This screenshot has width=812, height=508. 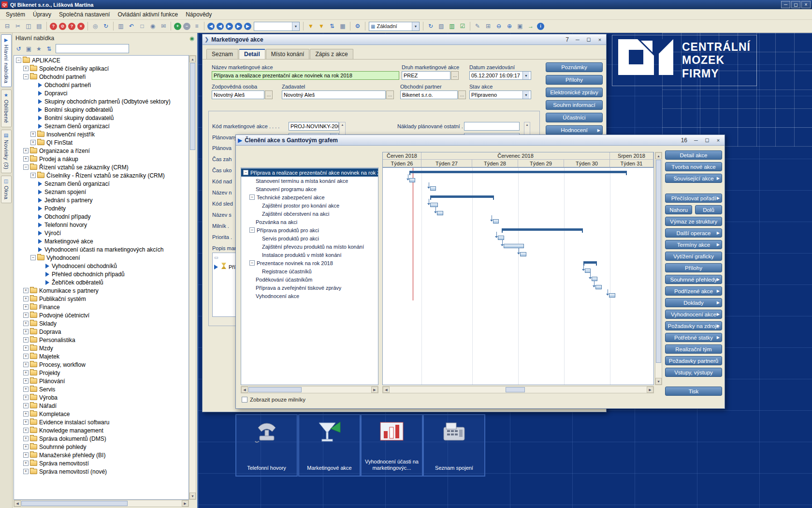 What do you see at coordinates (102, 167) in the screenshot?
I see `nav-tree-item: −Řízení vztahů se zákazníky (CRM)` at bounding box center [102, 167].